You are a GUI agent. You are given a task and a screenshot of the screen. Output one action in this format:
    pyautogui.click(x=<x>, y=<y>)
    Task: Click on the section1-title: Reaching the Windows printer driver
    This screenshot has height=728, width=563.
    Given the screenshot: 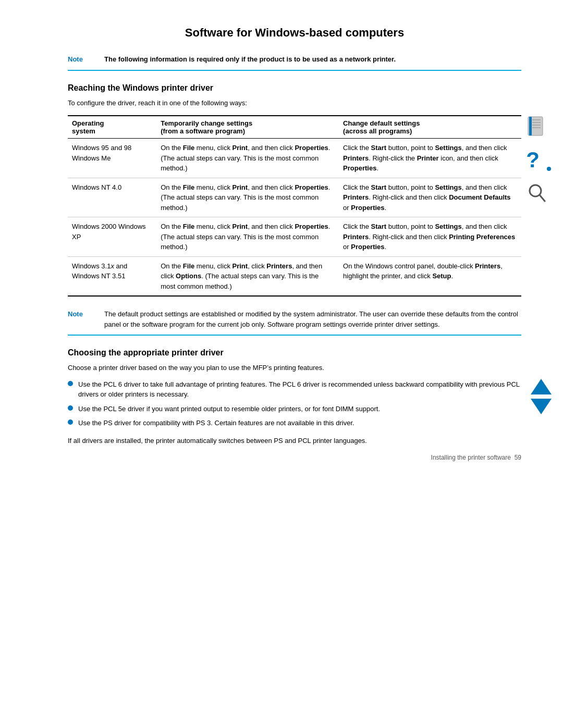 What is the action you would take?
    pyautogui.click(x=295, y=88)
    